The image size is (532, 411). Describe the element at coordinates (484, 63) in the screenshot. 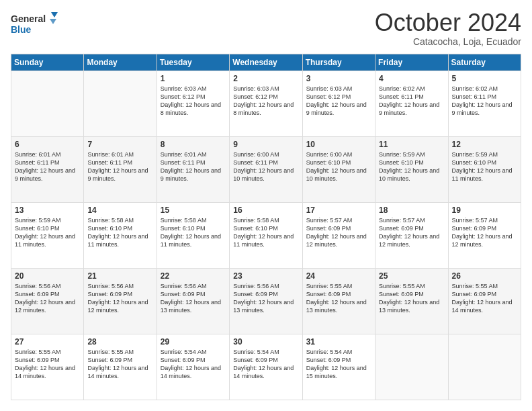

I see `col-saturday: Saturday` at that location.